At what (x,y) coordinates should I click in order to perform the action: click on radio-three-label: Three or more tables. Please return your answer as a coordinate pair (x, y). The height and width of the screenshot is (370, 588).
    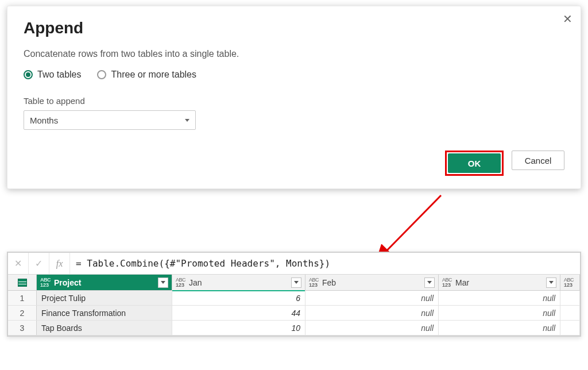
    Looking at the image, I should click on (154, 75).